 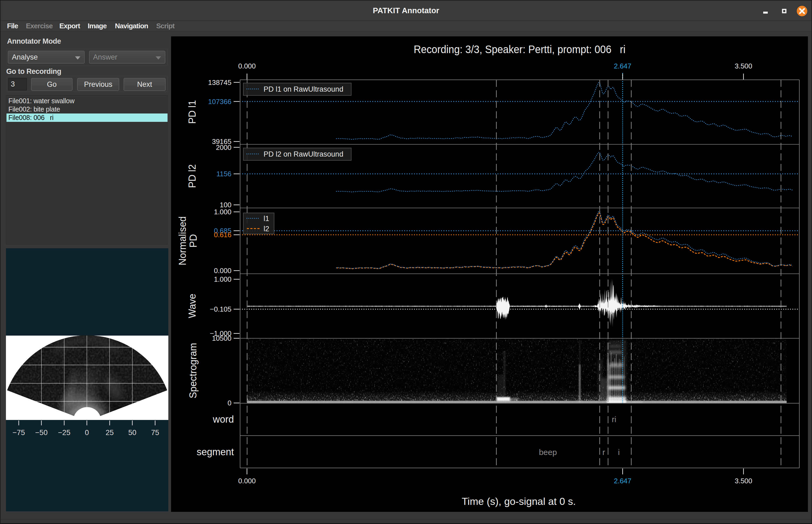 I want to click on svg-text: Normalised, so click(x=182, y=241).